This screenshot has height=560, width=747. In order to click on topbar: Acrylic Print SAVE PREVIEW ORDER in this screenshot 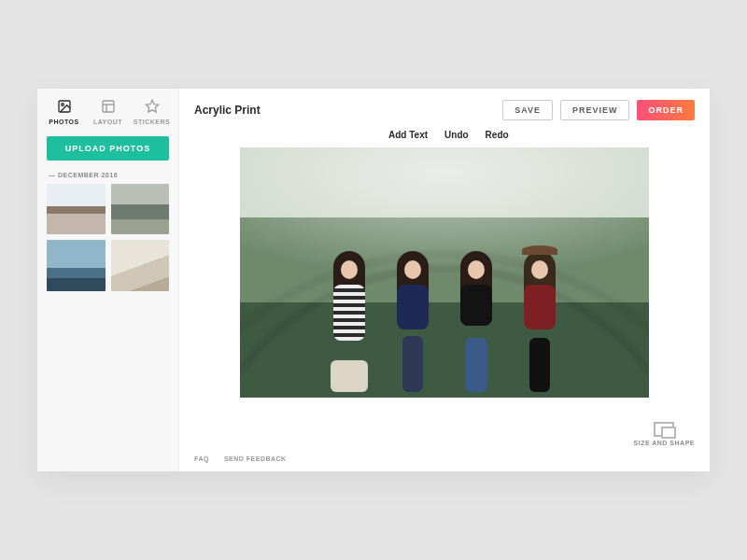, I will do `click(444, 107)`.